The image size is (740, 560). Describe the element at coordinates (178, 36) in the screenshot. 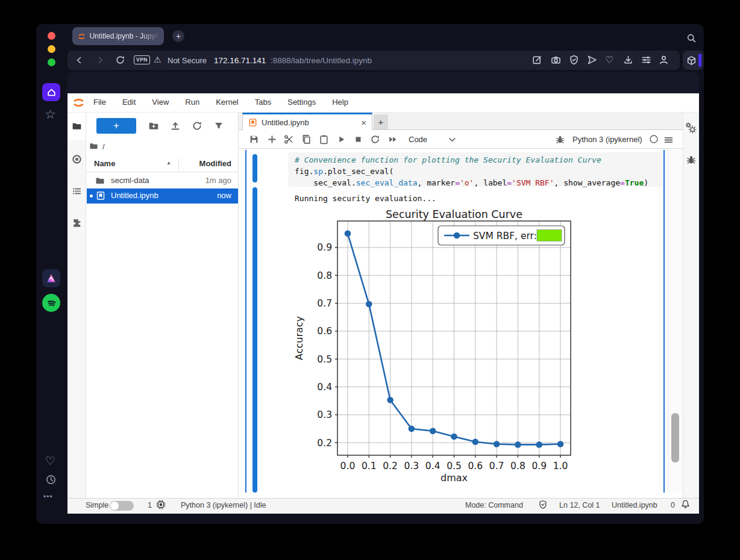

I see `new-browser-tab-button: +` at that location.